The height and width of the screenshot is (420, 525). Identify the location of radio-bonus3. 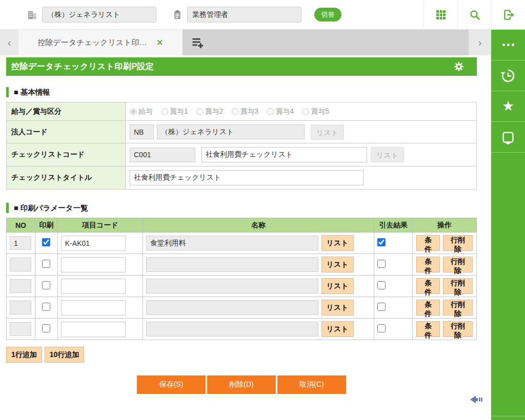
(235, 112).